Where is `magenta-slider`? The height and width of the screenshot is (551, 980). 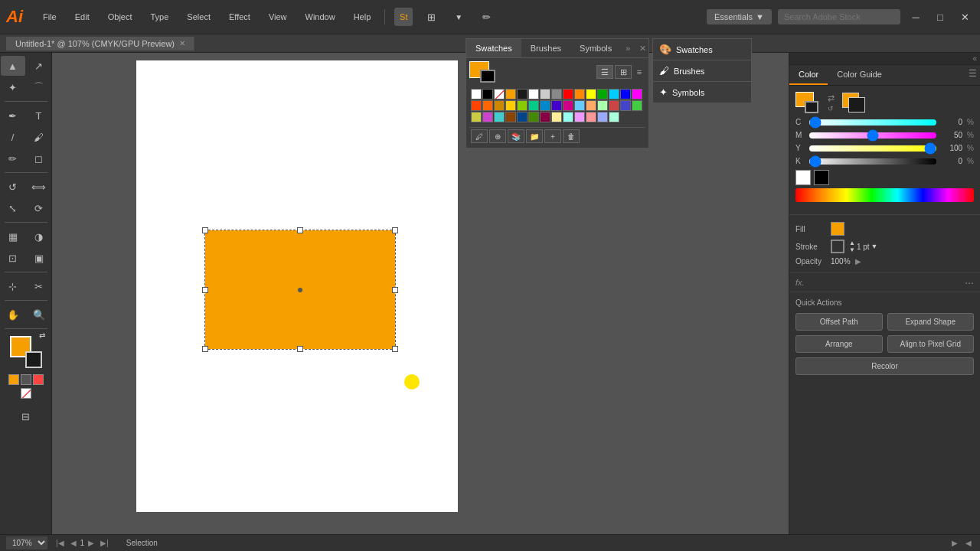 magenta-slider is located at coordinates (873, 135).